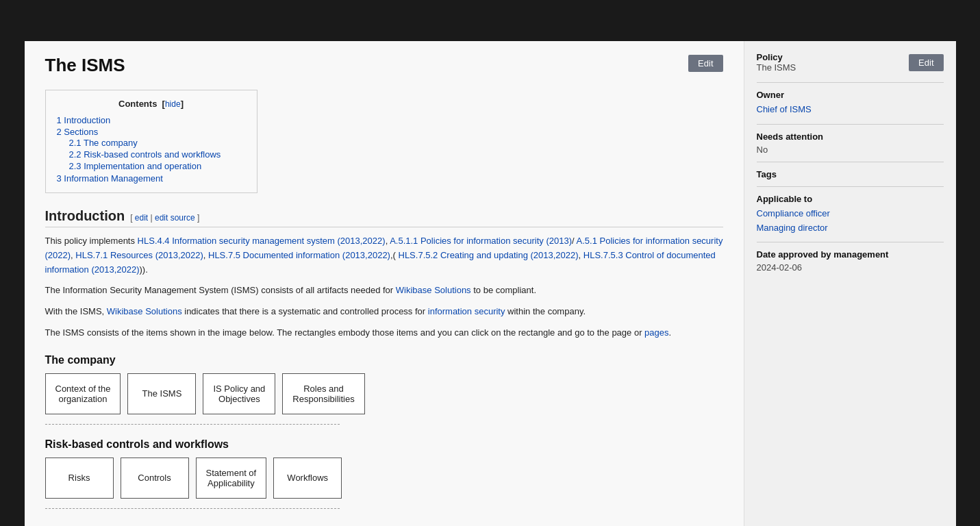 This screenshot has width=980, height=526. What do you see at coordinates (192, 508) in the screenshot?
I see `risk-divider` at bounding box center [192, 508].